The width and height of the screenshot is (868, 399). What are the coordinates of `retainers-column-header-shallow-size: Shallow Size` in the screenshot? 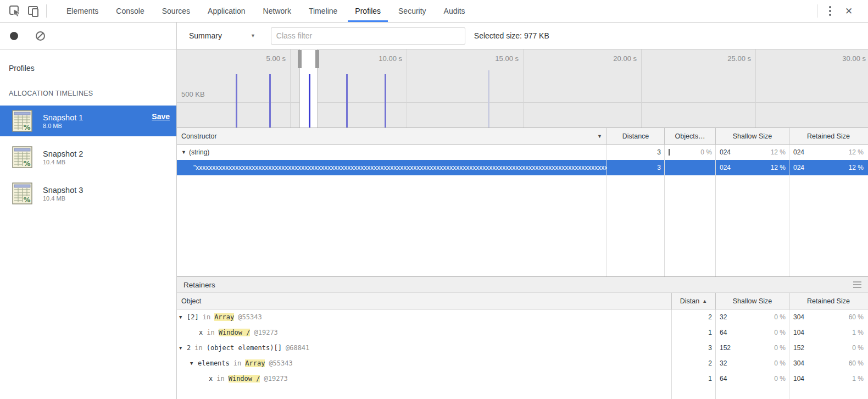 It's located at (753, 301).